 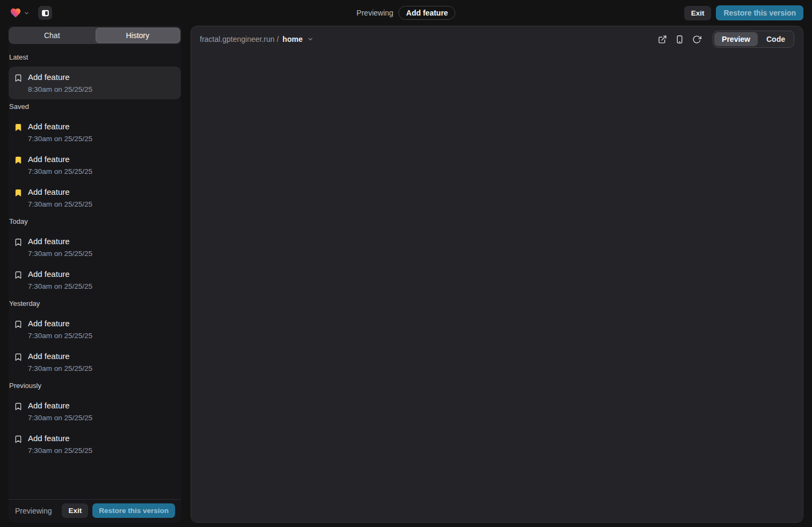 What do you see at coordinates (662, 39) in the screenshot?
I see `open-in-new-tab-button` at bounding box center [662, 39].